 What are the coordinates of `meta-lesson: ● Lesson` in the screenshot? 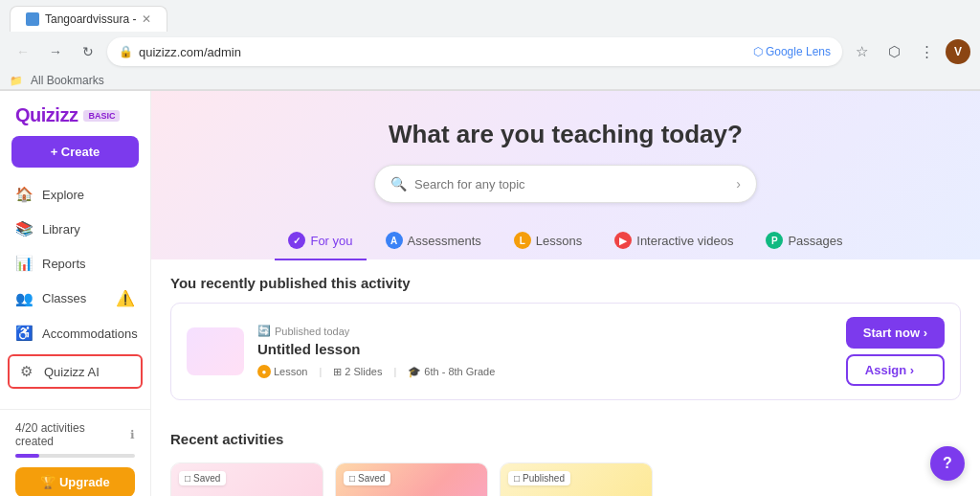 It's located at (282, 372).